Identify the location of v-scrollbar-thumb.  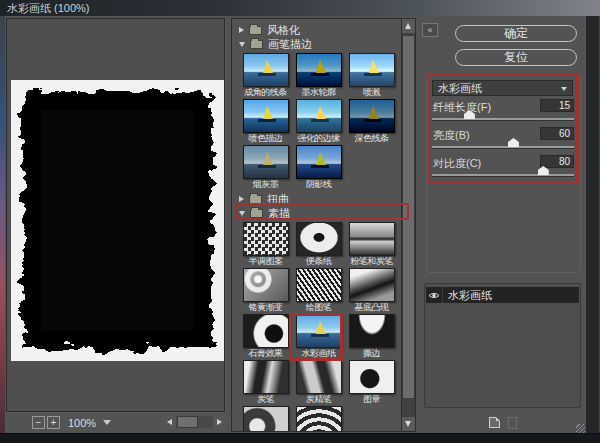
(408, 217).